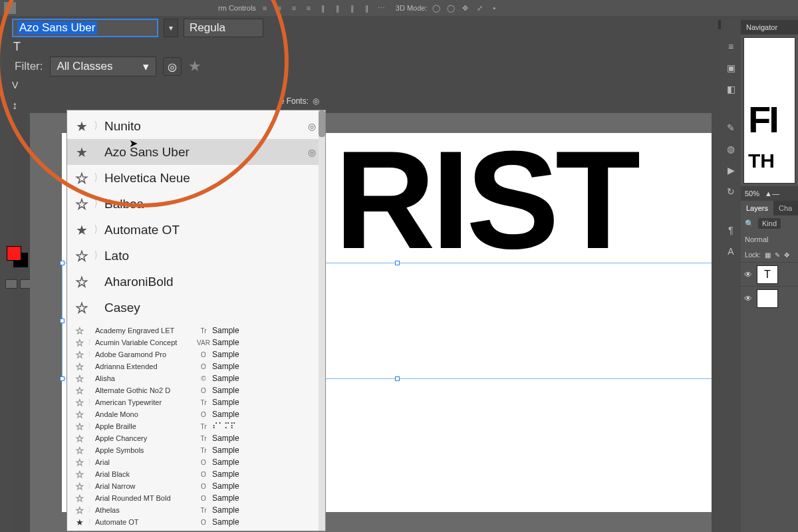 Image resolution: width=798 pixels, height=532 pixels. What do you see at coordinates (196, 378) in the screenshot?
I see `font-list-row: ★Alisha©Sample` at bounding box center [196, 378].